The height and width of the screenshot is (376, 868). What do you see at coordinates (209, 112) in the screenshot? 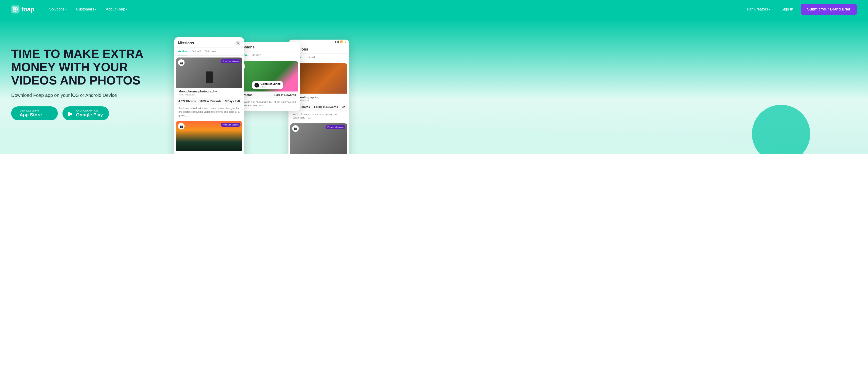
I see `mission-desc-mono: For those who don't know, monochrome pho…` at bounding box center [209, 112].